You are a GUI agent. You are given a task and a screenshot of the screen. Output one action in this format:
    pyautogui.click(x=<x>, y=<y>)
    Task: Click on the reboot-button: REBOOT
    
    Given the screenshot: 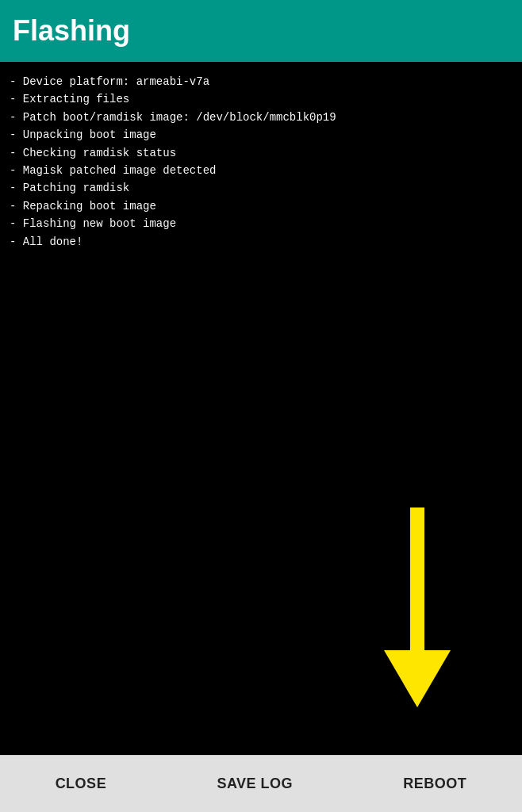 What is the action you would take?
    pyautogui.click(x=435, y=783)
    